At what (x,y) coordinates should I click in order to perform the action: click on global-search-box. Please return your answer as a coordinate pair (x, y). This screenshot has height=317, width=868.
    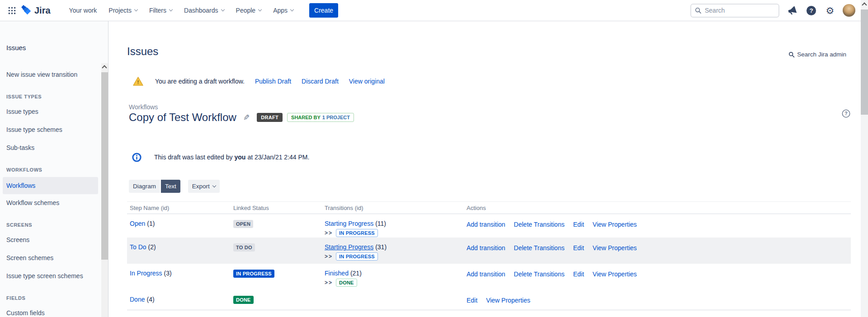
    Looking at the image, I should click on (735, 11).